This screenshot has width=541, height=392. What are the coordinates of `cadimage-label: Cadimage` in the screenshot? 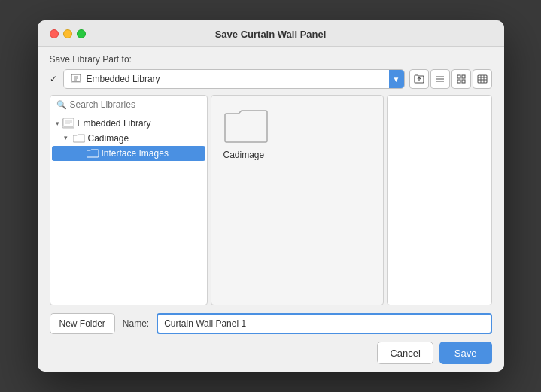 It's located at (108, 138).